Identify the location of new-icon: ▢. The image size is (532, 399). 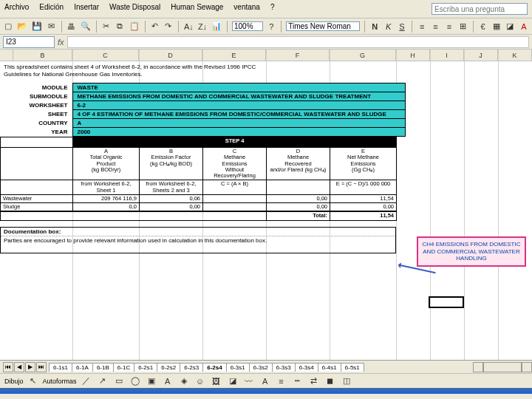
(8, 27).